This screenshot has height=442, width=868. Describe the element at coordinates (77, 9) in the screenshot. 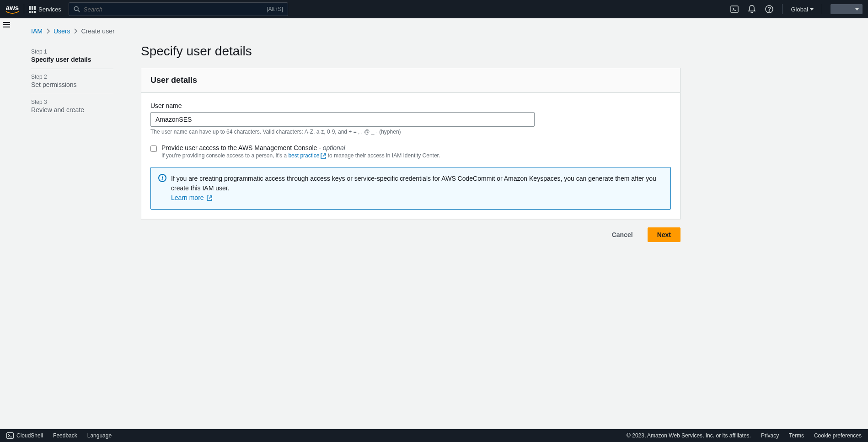

I see `search-icon` at that location.